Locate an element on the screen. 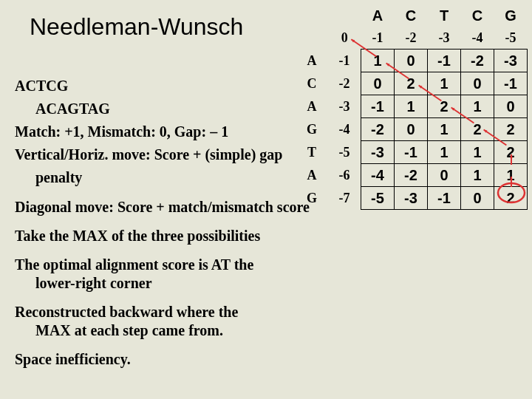 The image size is (532, 399). init-top: -5 is located at coordinates (511, 38).